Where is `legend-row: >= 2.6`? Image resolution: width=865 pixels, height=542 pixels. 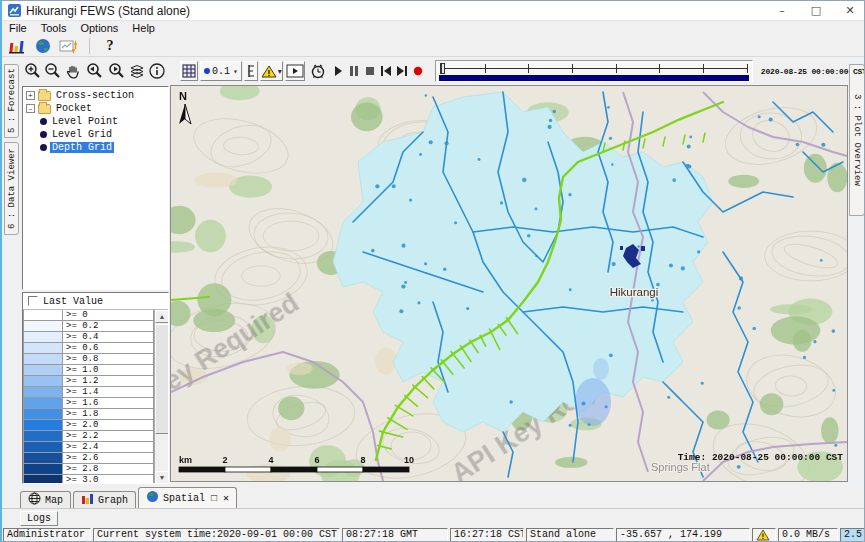
legend-row: >= 2.6 is located at coordinates (96, 458).